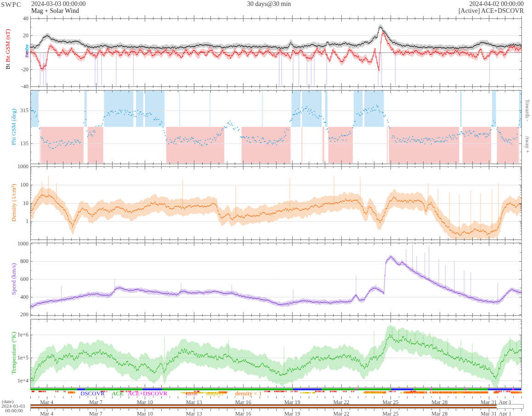 The image size is (532, 416). I want to click on end-datetime: 2024-04-02 00:00:00, so click(496, 4).